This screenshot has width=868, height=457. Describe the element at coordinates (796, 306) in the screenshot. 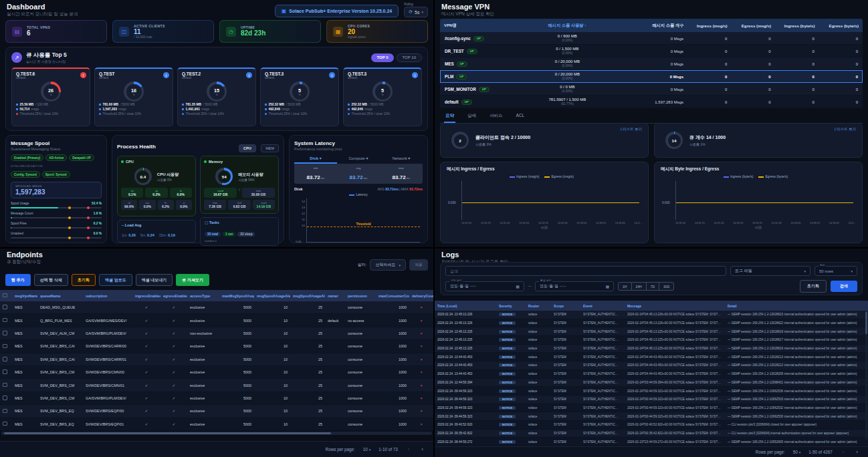

I see `logs-col-header: Detail` at that location.